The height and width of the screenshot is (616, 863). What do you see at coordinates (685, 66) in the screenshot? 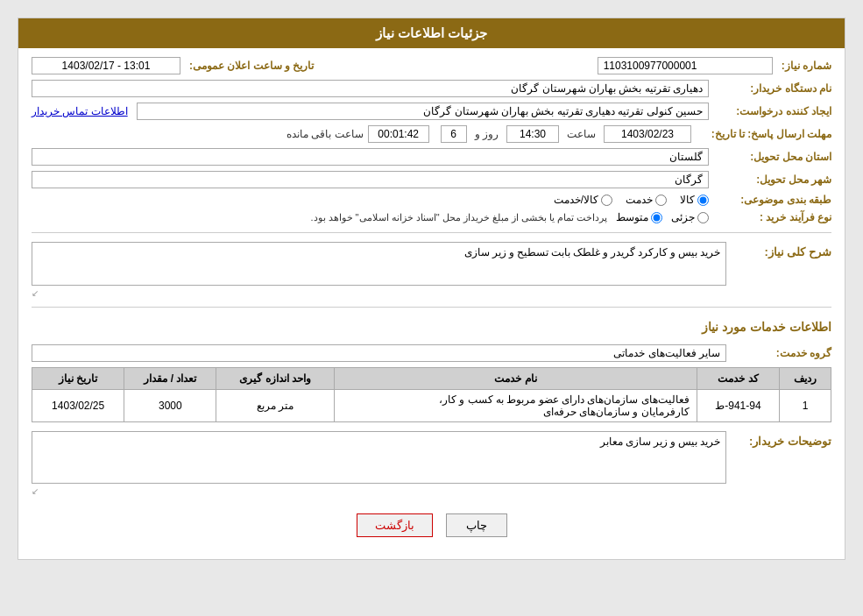
I see `shmare-niaz-value: 1103100977000001` at bounding box center [685, 66].